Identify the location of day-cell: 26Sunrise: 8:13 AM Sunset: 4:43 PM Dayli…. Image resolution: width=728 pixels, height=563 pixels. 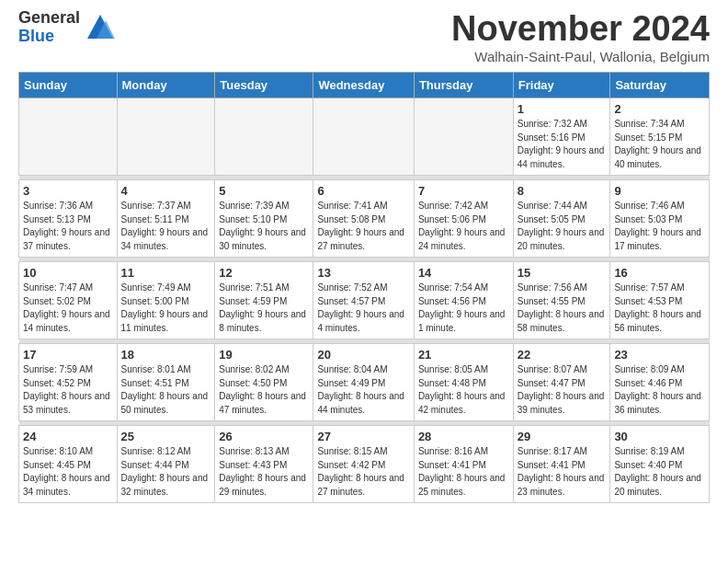
(265, 465).